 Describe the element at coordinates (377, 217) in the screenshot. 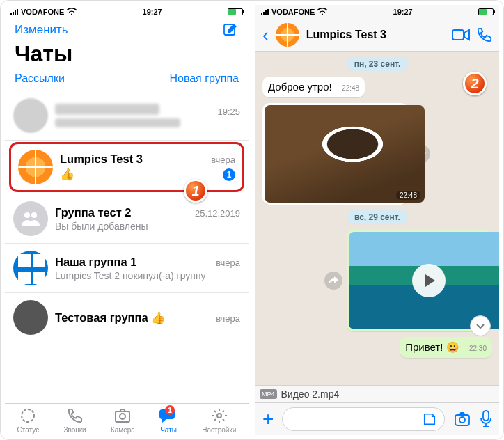

I see `date-separator: вс, 29 сент.` at that location.